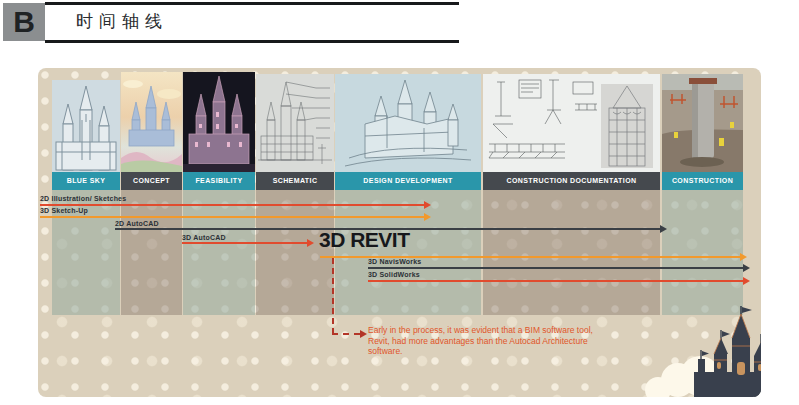 The width and height of the screenshot is (799, 405). What do you see at coordinates (24, 22) in the screenshot?
I see `section-letter-badge: B` at bounding box center [24, 22].